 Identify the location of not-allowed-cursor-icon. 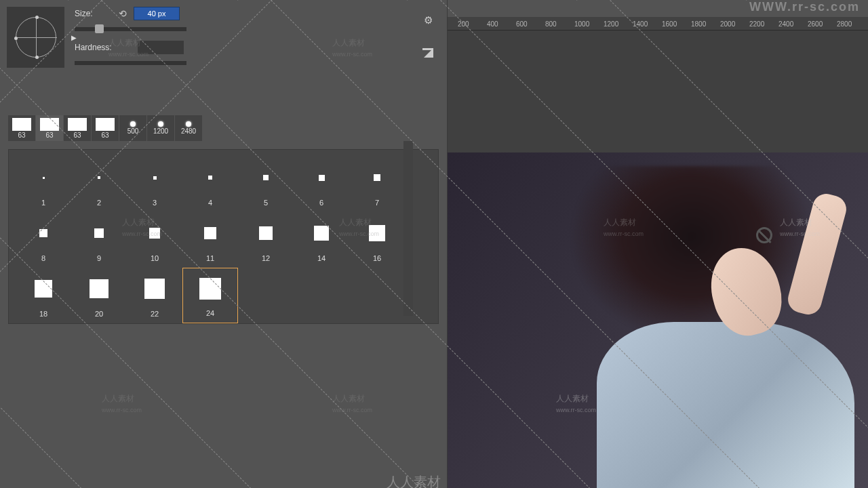
(764, 235).